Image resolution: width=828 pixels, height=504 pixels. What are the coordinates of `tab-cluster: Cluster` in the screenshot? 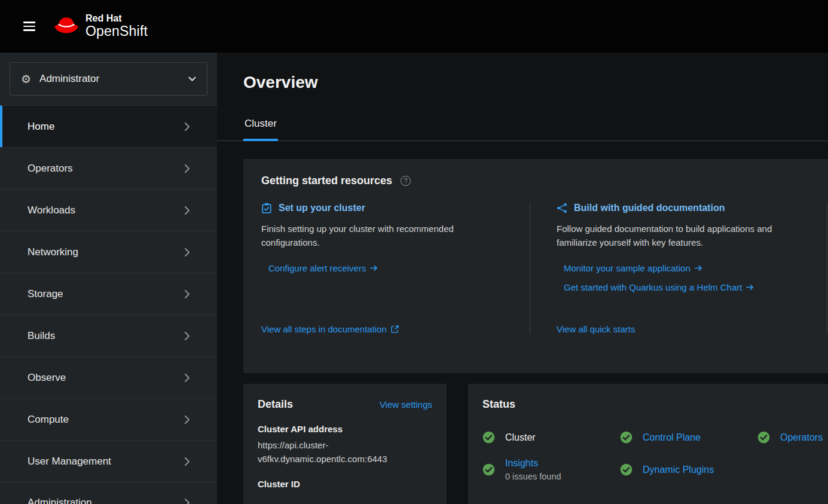 It's located at (261, 126).